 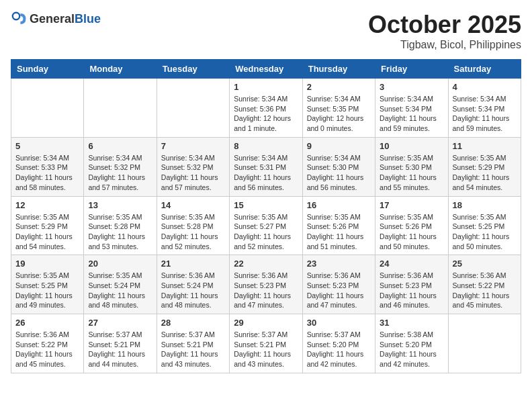 I want to click on day-number: 2, so click(x=339, y=87).